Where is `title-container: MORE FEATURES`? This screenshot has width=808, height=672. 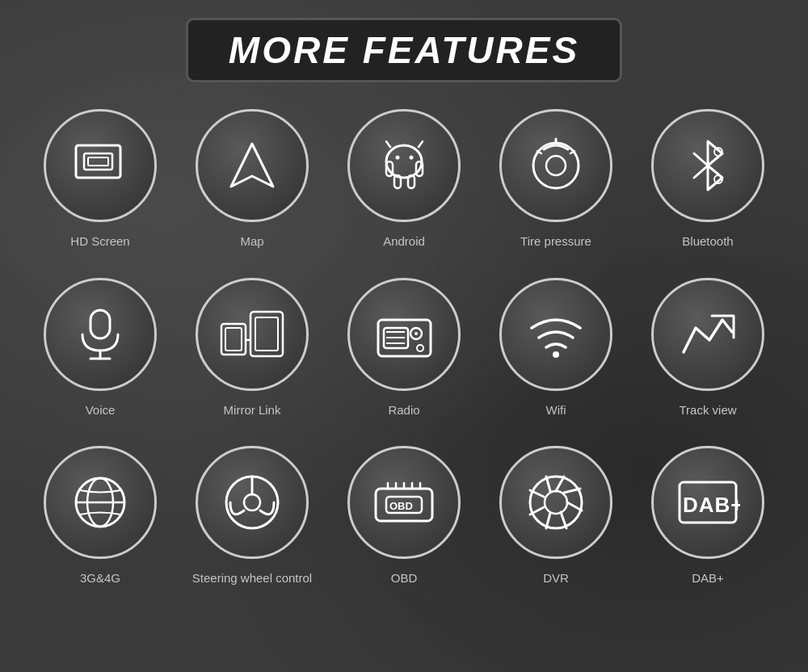 title-container: MORE FEATURES is located at coordinates (404, 41).